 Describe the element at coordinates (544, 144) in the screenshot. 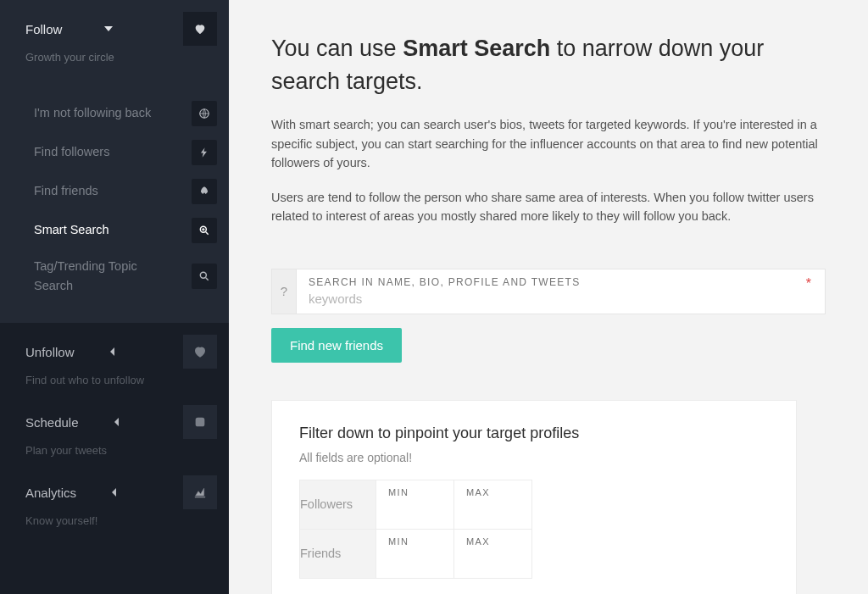

I see `description-1: With smart search; you can search user's…` at that location.